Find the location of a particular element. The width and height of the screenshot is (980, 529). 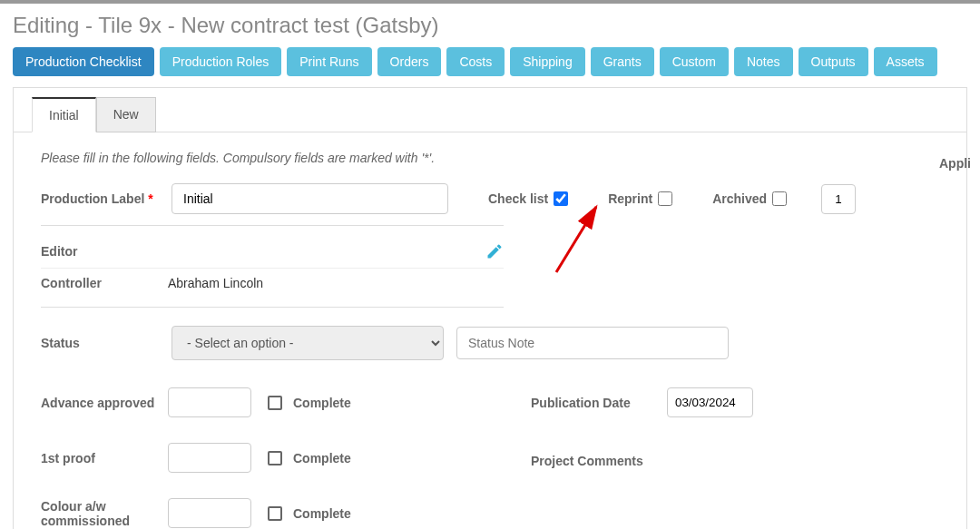

status-label: Status is located at coordinates (100, 343).